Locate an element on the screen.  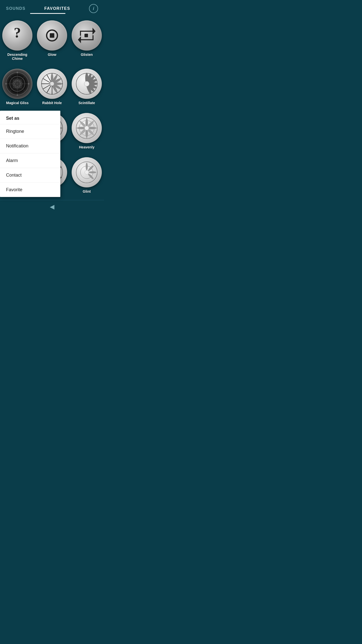
header: SOUNDS FAVORITES i is located at coordinates (52, 7).